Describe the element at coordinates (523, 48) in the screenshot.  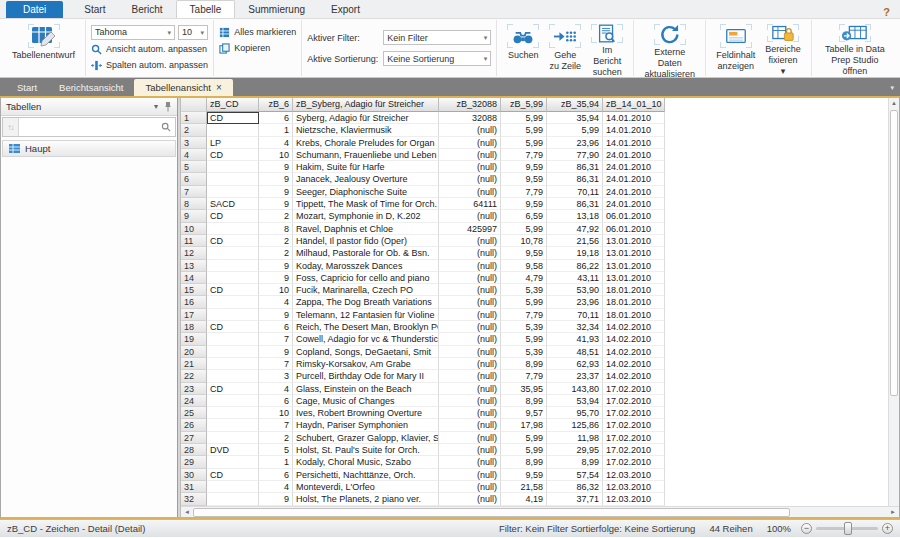
I see `suchen-button: Suchen` at that location.